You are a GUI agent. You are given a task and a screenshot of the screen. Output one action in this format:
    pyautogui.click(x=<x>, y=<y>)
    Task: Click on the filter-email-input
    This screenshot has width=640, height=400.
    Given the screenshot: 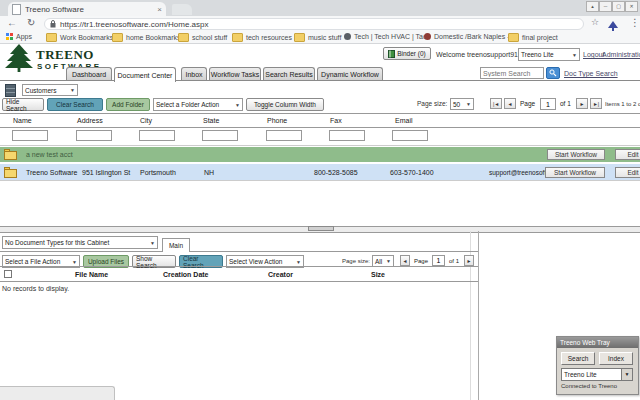 What is the action you would take?
    pyautogui.click(x=410, y=136)
    